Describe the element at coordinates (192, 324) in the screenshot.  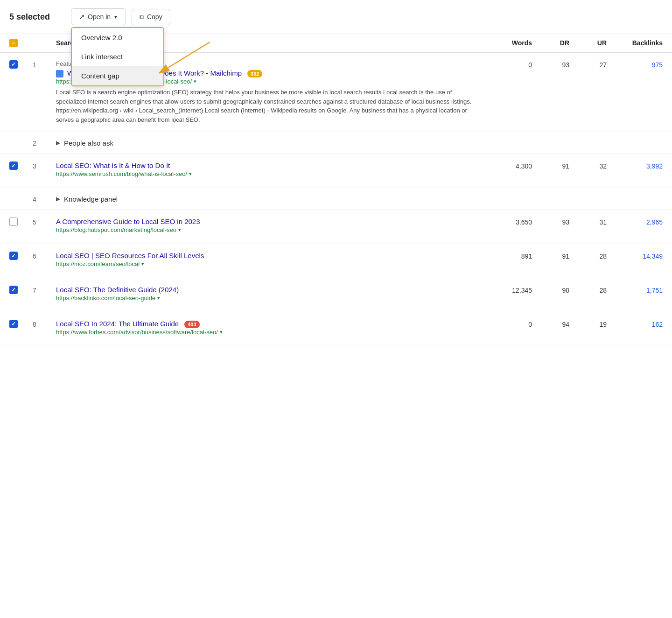
I see `row-8-badge: 403` at that location.